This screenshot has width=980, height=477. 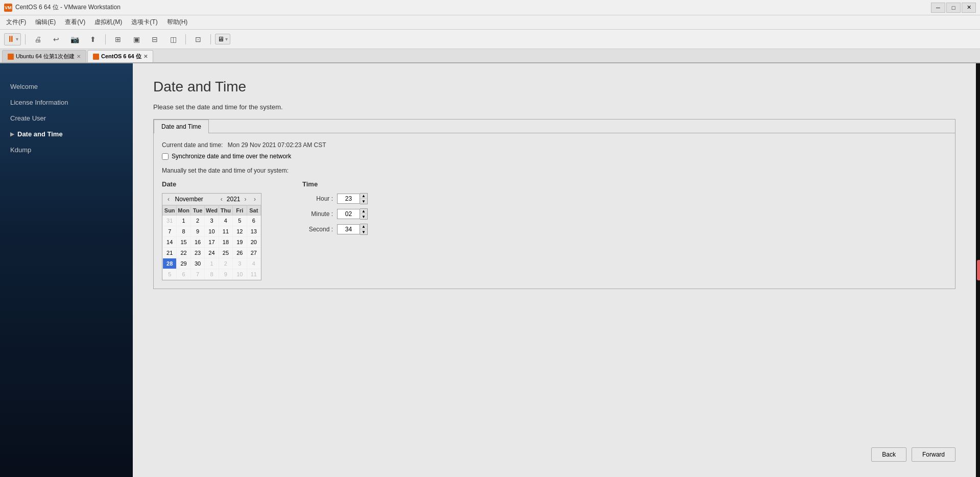 I want to click on cal-day: 15, so click(x=184, y=242).